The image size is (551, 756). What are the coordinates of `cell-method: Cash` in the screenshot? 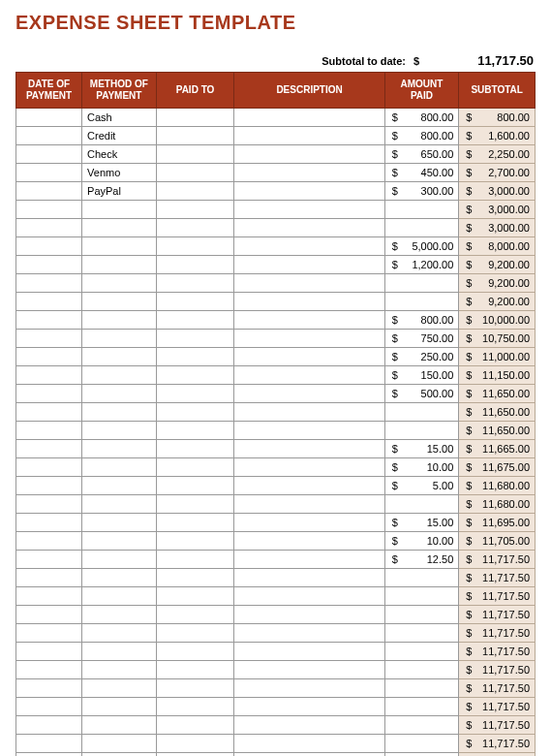 It's located at (120, 118).